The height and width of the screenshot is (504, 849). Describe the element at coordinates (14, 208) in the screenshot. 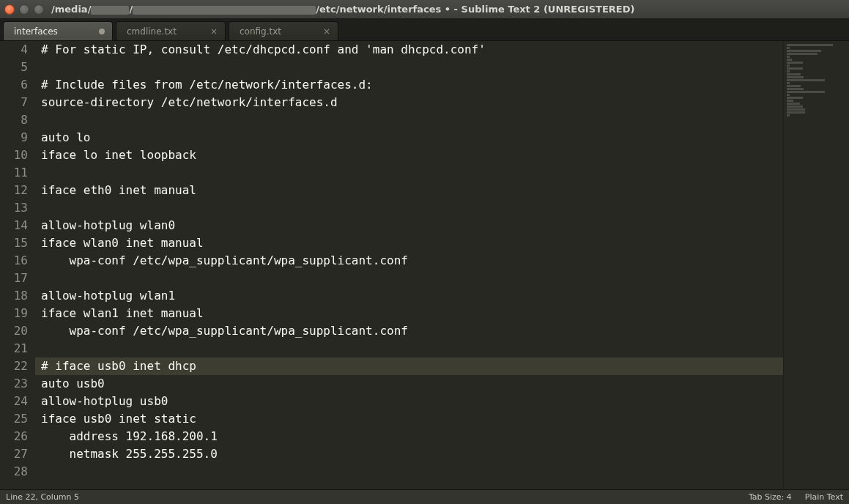

I see `line-number: 13` at that location.